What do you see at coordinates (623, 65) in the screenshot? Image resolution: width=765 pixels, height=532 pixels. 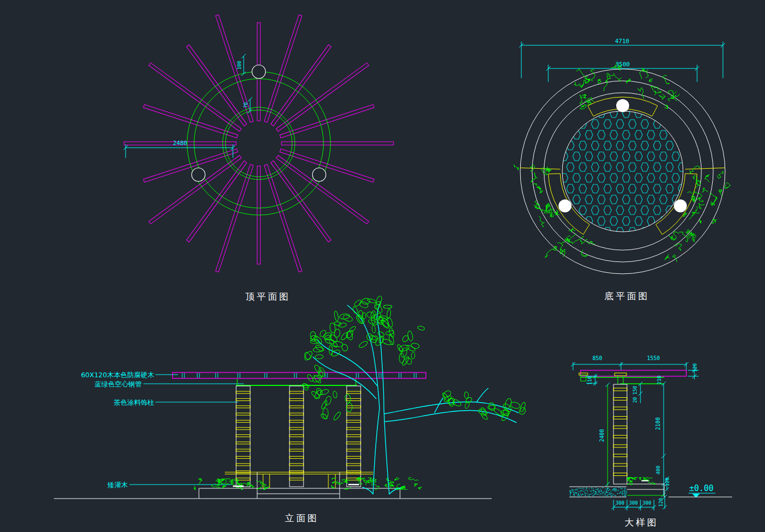 I see `dim-3500: 3500` at bounding box center [623, 65].